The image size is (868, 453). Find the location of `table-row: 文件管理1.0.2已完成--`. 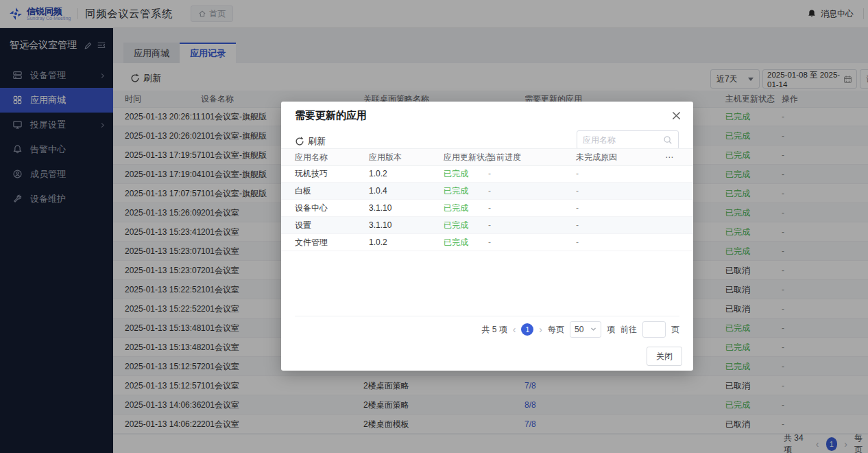

table-row: 文件管理1.0.2已完成-- is located at coordinates (487, 243).